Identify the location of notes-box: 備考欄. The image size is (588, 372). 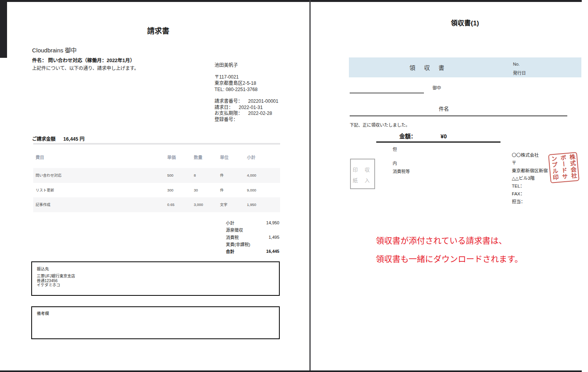
(155, 323).